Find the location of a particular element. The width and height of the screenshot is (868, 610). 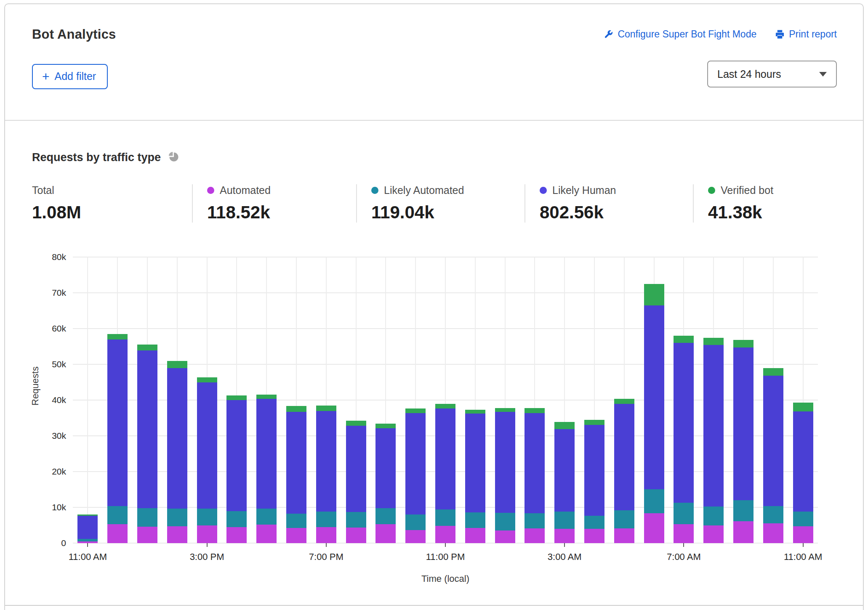

stacked-bar-4:00 PM is located at coordinates (237, 469).